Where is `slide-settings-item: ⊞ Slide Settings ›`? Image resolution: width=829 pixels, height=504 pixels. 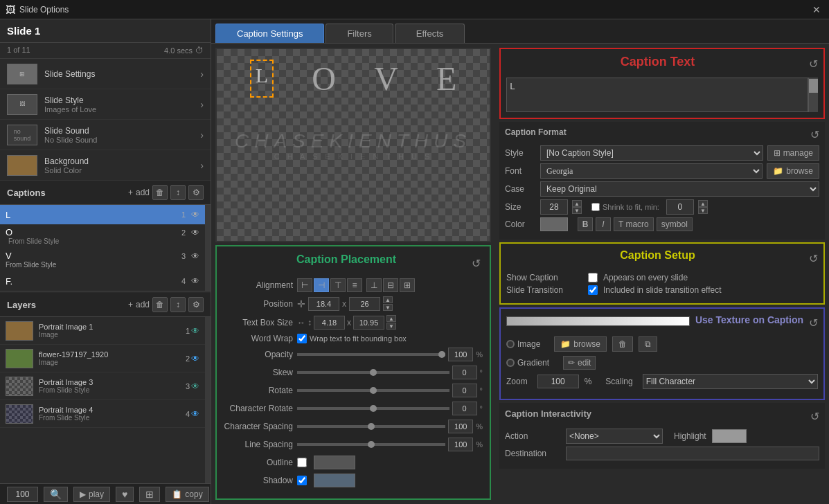 slide-settings-item: ⊞ Slide Settings › is located at coordinates (105, 74).